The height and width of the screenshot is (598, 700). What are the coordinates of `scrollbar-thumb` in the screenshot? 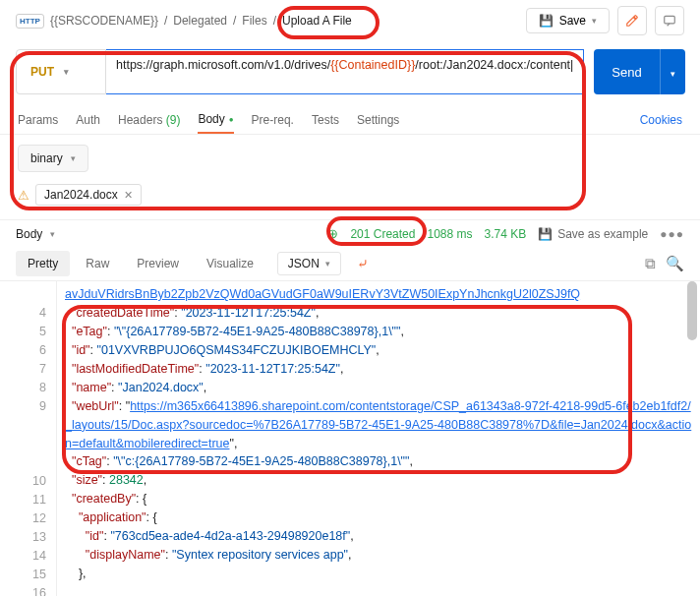 It's located at (692, 311).